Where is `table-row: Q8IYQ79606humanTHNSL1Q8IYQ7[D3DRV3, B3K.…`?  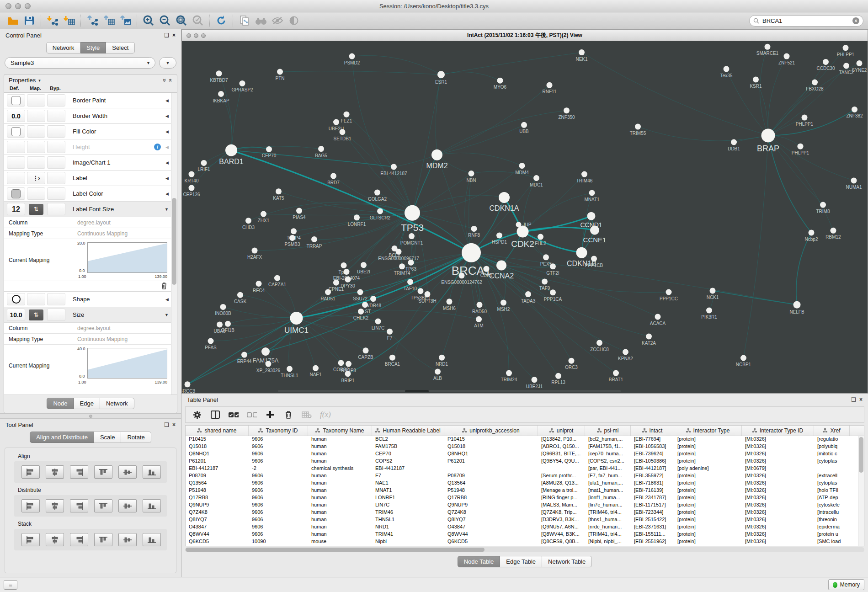
table-row: Q8IYQ79606humanTHNSL1Q8IYQ7[D3DRV3, B3K.… is located at coordinates (525, 520).